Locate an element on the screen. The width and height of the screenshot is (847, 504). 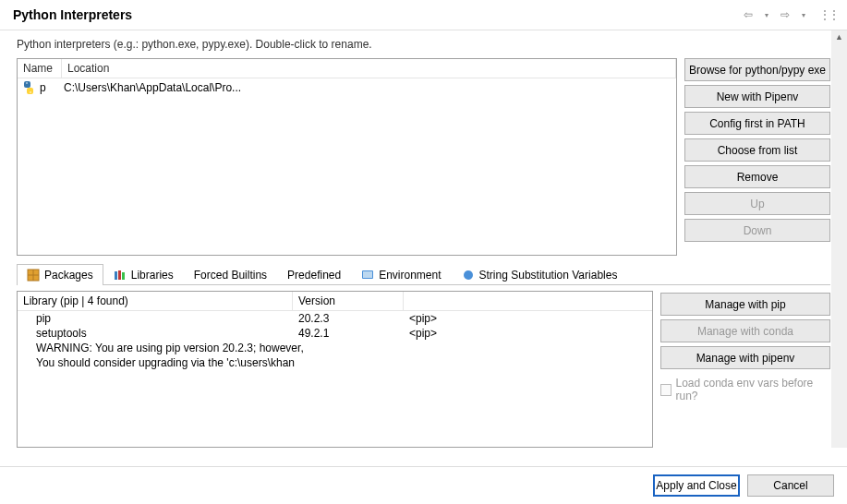
forward-icon: ⇨ is located at coordinates (785, 15).